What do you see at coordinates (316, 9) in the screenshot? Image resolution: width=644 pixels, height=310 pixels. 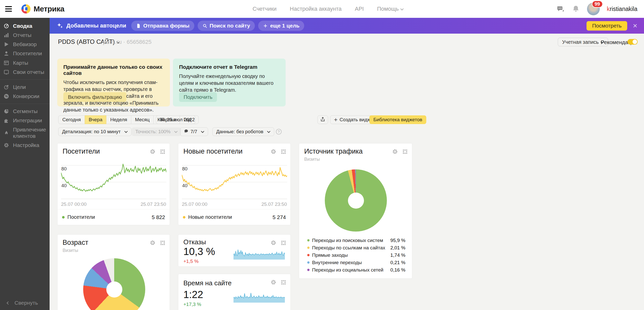 I see `nav-item-2: Настройка аккаунта` at bounding box center [316, 9].